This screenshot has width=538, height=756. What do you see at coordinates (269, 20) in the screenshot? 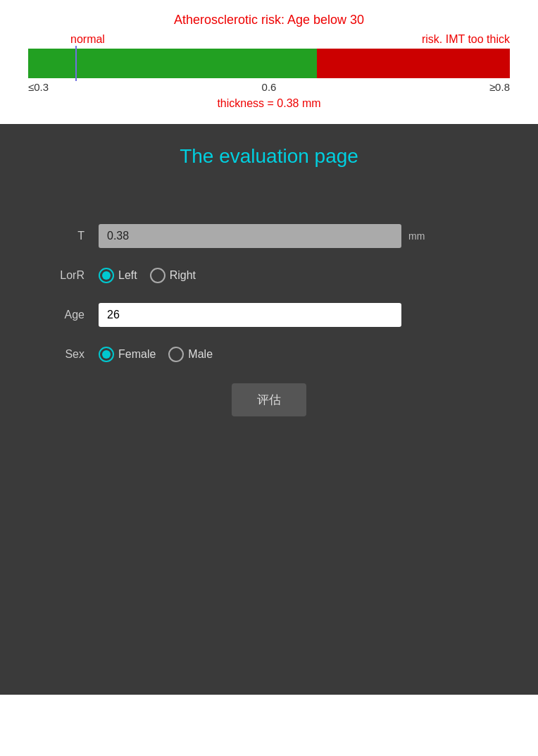
I see `risk-title: Atherosclerotic risk: Age below 30` at bounding box center [269, 20].